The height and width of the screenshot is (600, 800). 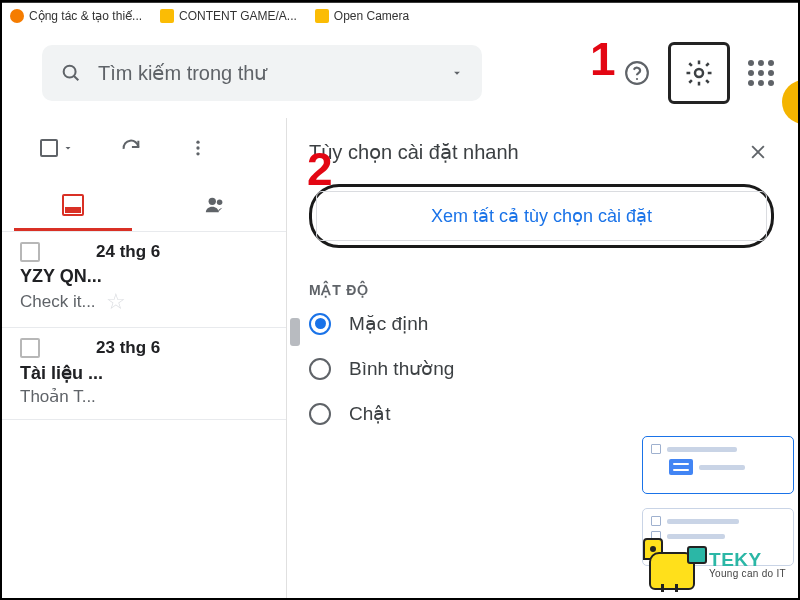 What do you see at coordinates (57, 148) in the screenshot?
I see `select-all` at bounding box center [57, 148].